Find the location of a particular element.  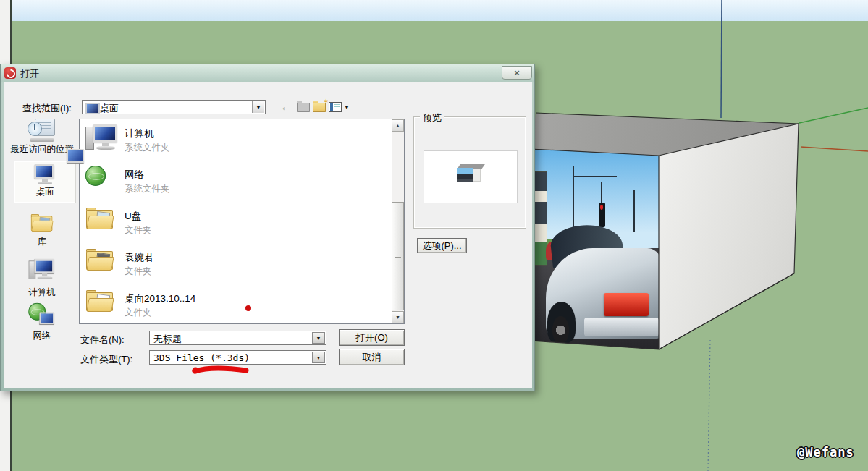

sketchup-app-icon is located at coordinates (10, 73).